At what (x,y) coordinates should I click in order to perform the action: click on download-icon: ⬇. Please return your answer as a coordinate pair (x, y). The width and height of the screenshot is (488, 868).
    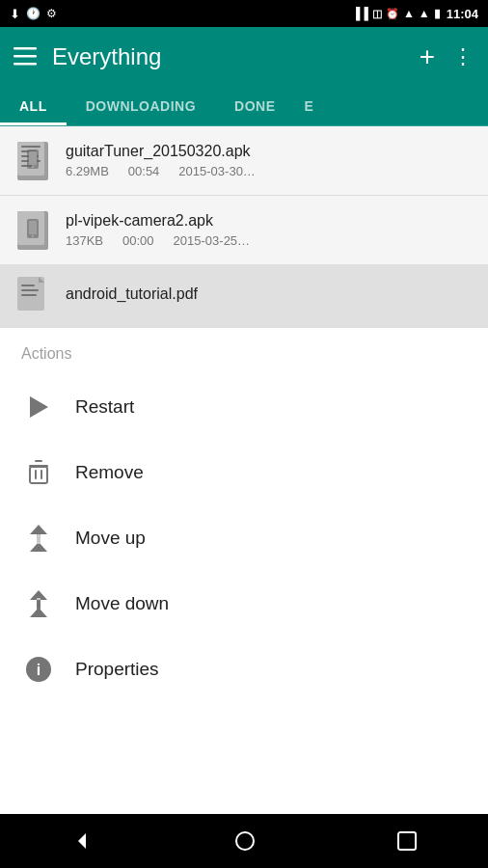
    Looking at the image, I should click on (15, 14).